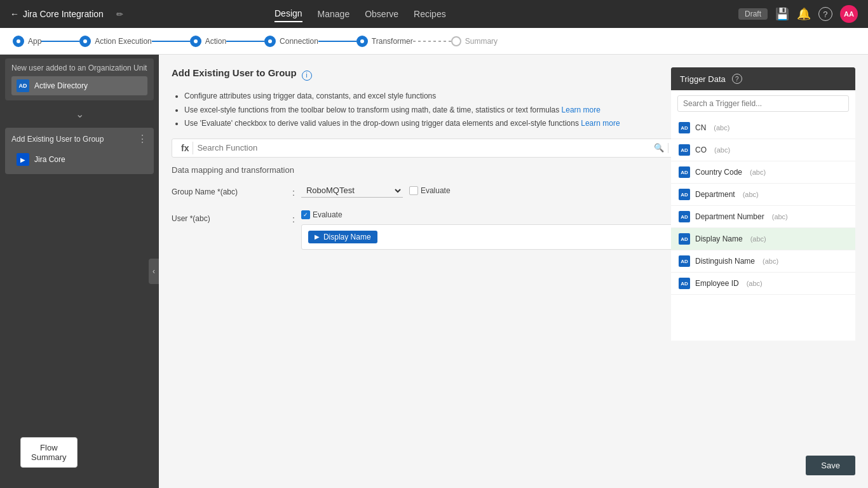 The height and width of the screenshot is (488, 868). I want to click on trigger-search-input, so click(763, 104).